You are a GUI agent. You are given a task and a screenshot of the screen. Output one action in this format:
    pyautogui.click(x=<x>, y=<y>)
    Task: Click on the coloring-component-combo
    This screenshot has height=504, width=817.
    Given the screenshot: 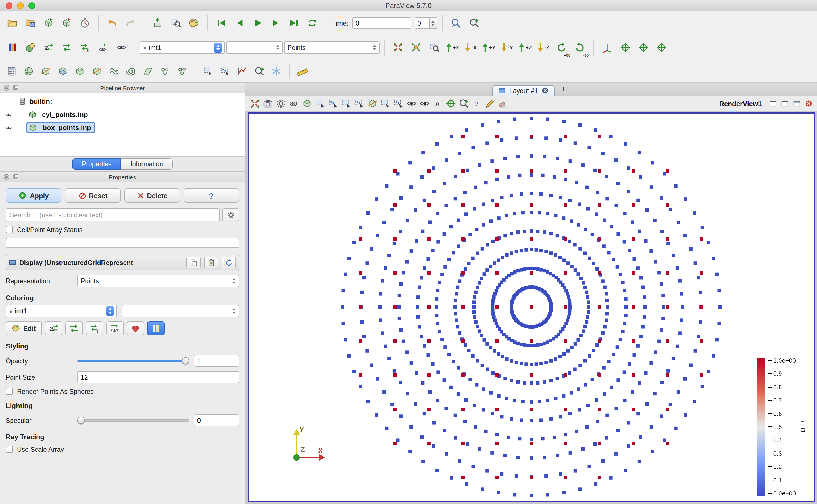 What is the action you would take?
    pyautogui.click(x=180, y=311)
    